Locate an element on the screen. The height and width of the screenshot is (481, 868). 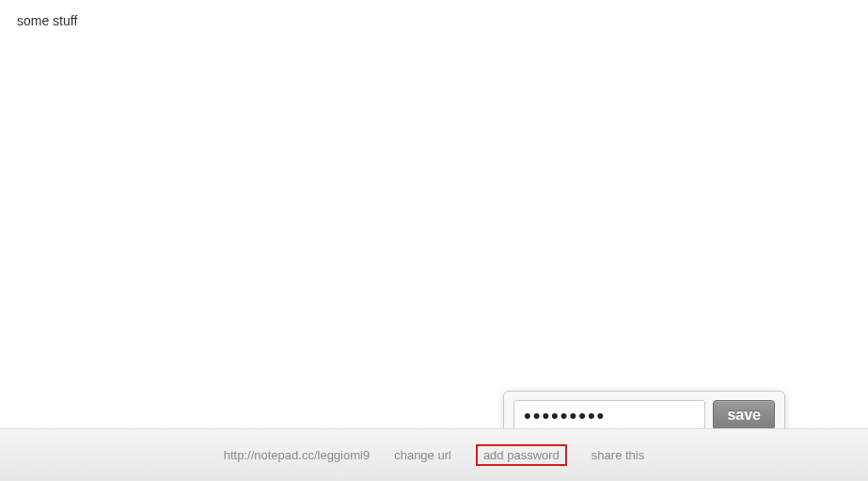
editor-content: some stuff is located at coordinates (434, 21).